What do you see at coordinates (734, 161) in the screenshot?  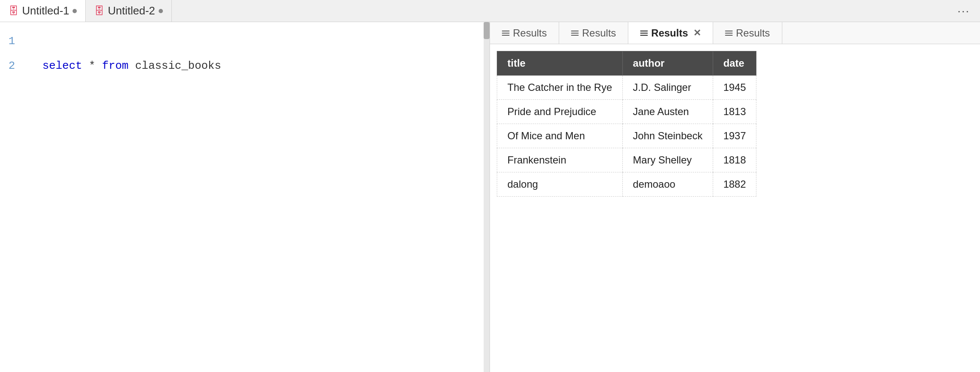 I see `cell-date-3: 1818` at bounding box center [734, 161].